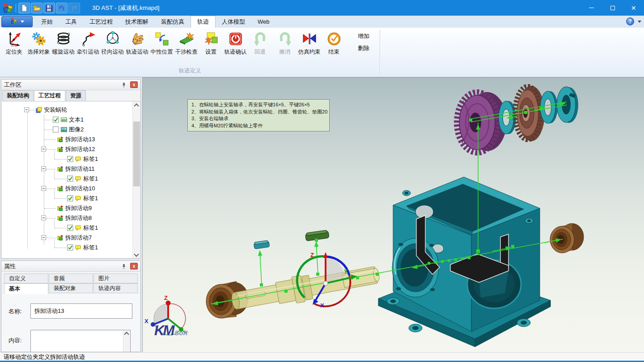  What do you see at coordinates (56, 130) in the screenshot?
I see `checkbox-unchecked` at bounding box center [56, 130].